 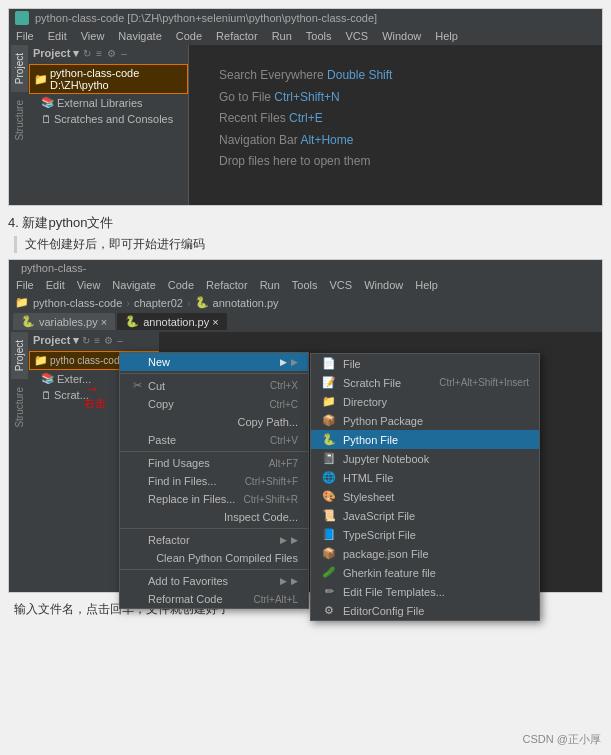 What do you see at coordinates (108, 96) in the screenshot?
I see `project-tree: 📁 python-class-code D:\ZH\pytho 📚 Extern…` at bounding box center [108, 96].